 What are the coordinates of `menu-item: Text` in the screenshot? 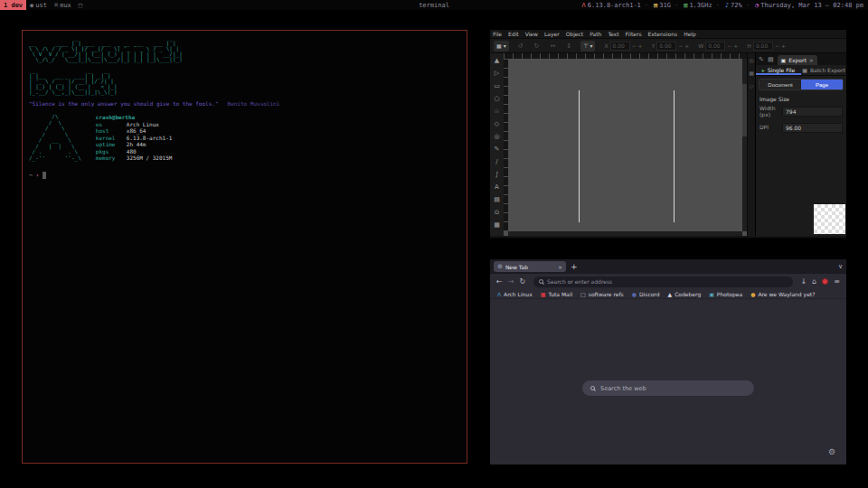 It's located at (613, 34).